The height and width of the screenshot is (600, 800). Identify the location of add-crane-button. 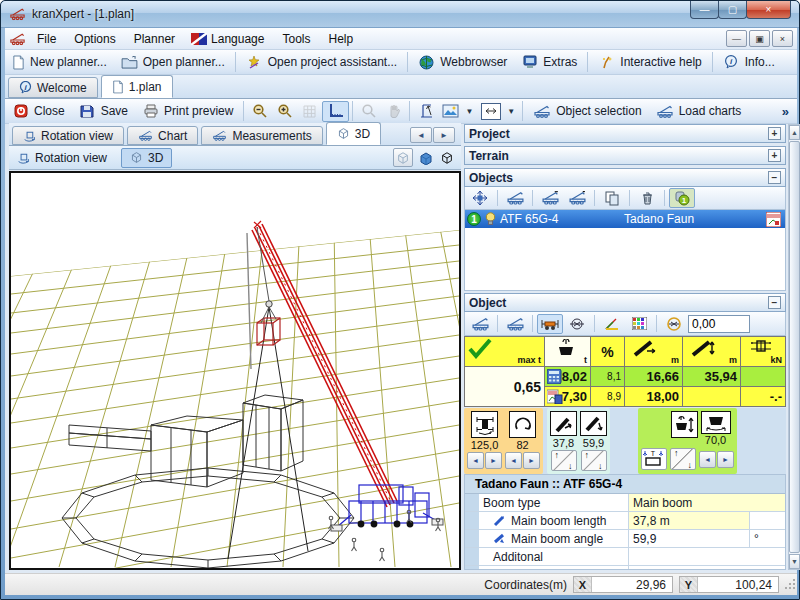
(577, 198).